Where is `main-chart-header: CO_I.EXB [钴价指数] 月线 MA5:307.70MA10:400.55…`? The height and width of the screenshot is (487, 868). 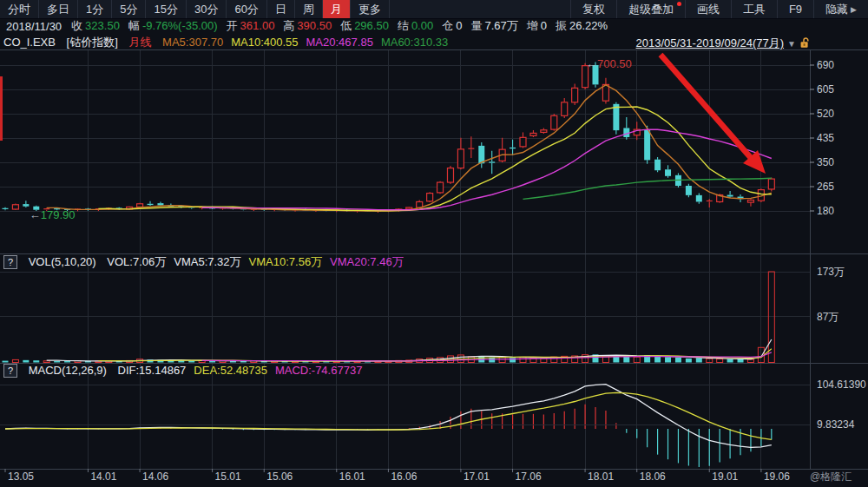
main-chart-header: CO_I.EXB [钴价指数] 月线 MA5:307.70MA10:400.55… is located at coordinates (233, 43).